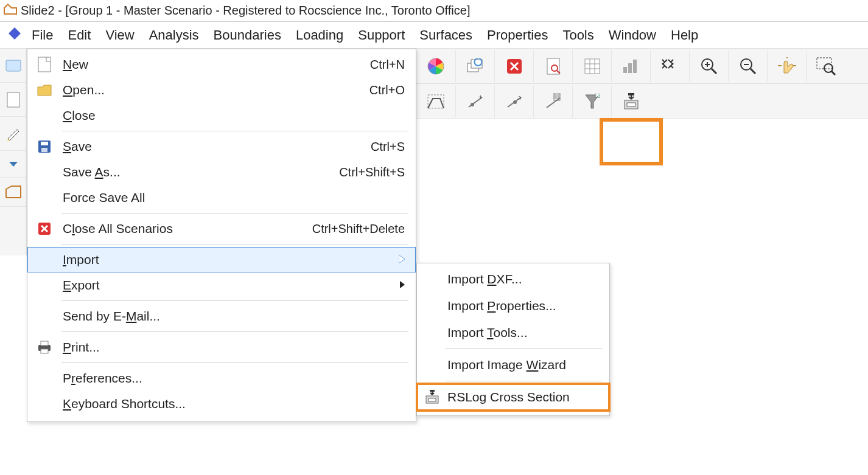 This screenshot has height=475, width=868. Describe the element at coordinates (222, 285) in the screenshot. I see `file-export: Export` at that location.